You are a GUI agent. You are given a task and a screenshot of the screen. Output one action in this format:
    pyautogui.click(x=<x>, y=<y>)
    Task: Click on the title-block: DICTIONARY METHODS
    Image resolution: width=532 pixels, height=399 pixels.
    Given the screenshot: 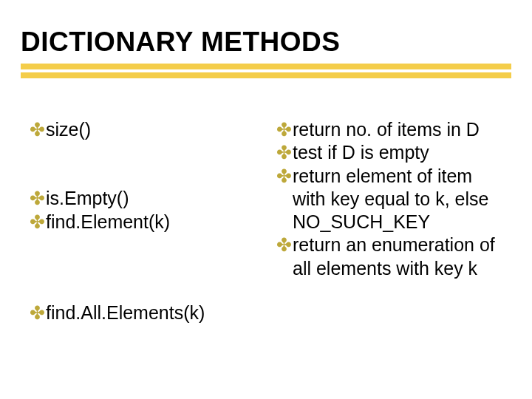 What is the action you would take?
    pyautogui.click(x=266, y=41)
    